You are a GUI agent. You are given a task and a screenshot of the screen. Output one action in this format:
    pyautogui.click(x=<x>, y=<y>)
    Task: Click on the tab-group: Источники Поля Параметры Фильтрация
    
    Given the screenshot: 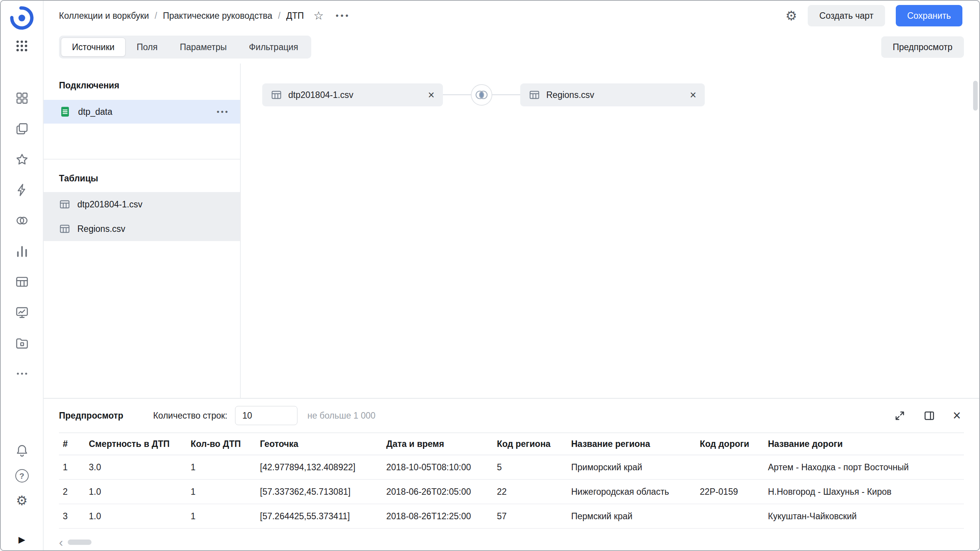 What is the action you would take?
    pyautogui.click(x=185, y=47)
    